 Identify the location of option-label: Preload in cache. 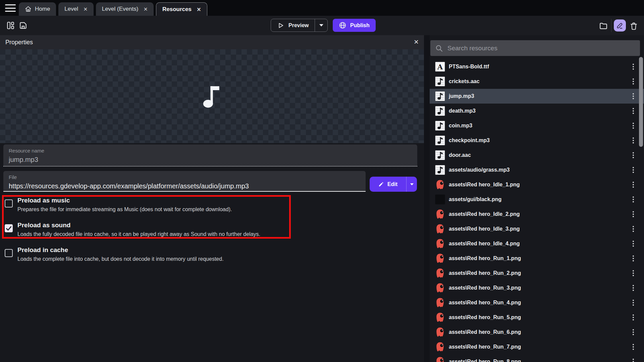
(121, 250).